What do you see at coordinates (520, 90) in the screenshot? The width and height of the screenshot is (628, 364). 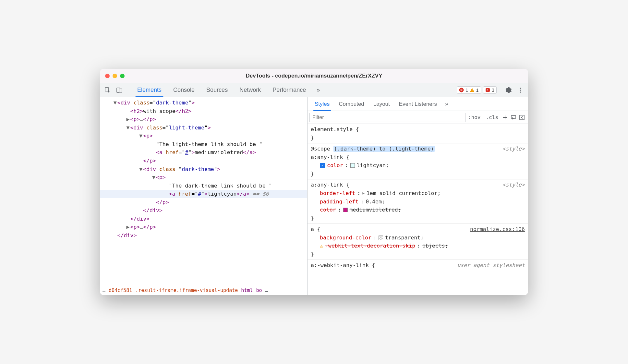 I see `kebab-menu-icon` at bounding box center [520, 90].